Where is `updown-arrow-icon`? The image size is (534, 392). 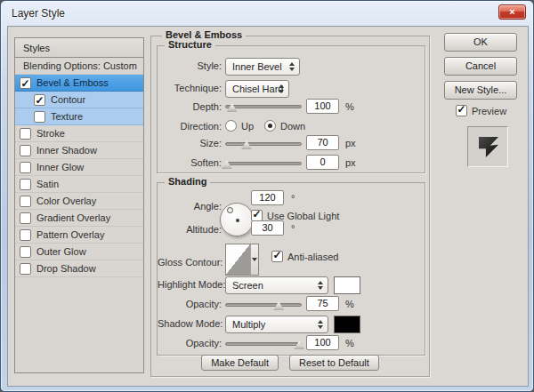
updown-arrow-icon is located at coordinates (320, 285).